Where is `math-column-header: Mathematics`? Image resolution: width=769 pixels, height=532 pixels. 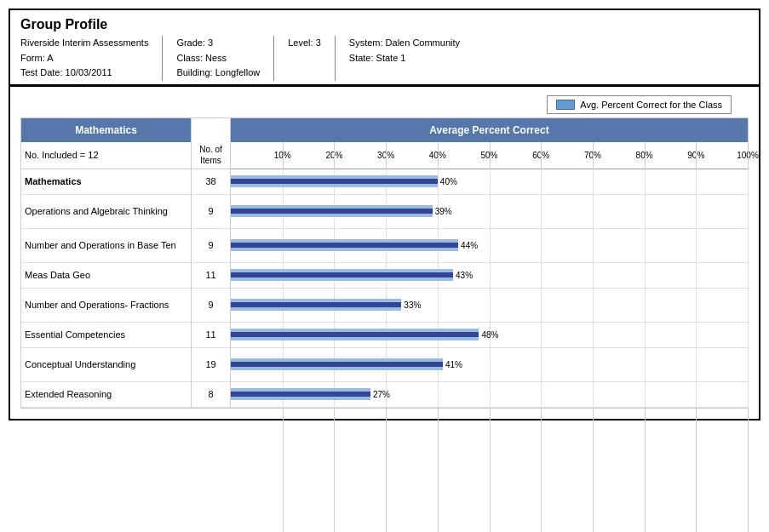
math-column-header: Mathematics is located at coordinates (106, 130).